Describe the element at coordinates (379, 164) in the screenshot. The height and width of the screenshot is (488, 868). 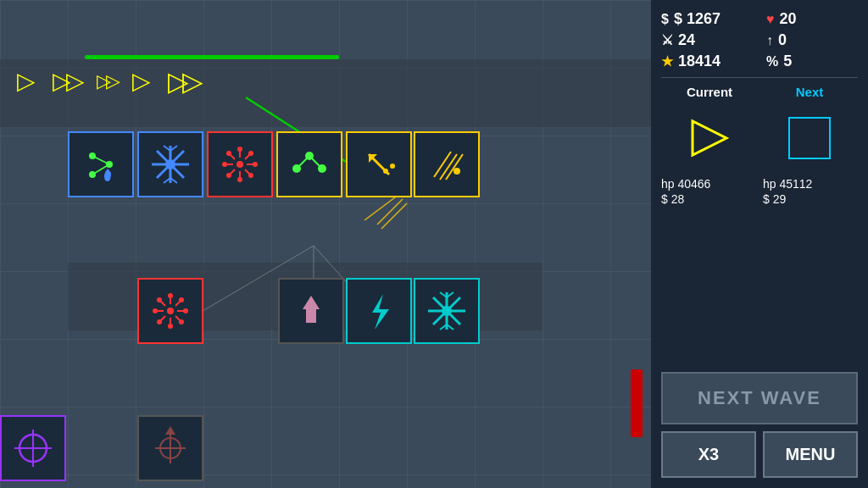
I see `tower-arrow-icon` at that location.